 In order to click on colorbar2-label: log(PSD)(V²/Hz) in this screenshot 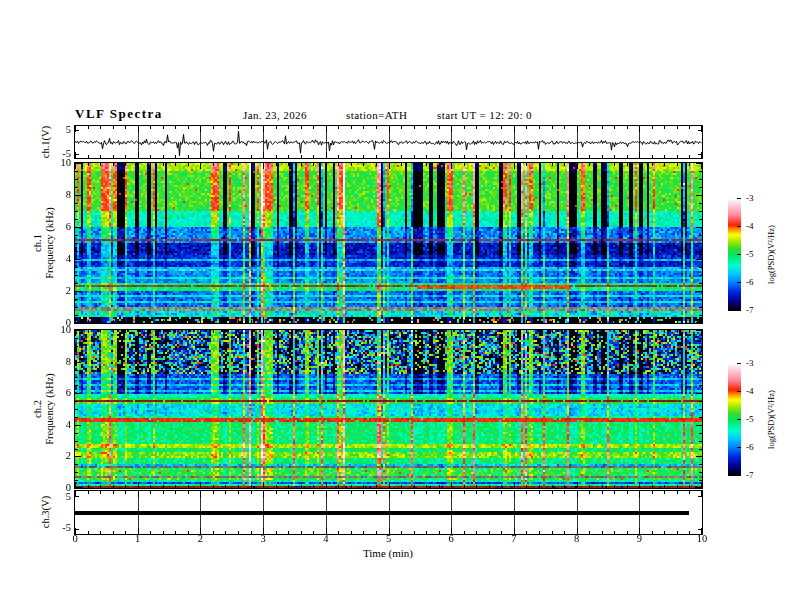, I will do `click(772, 420)`.